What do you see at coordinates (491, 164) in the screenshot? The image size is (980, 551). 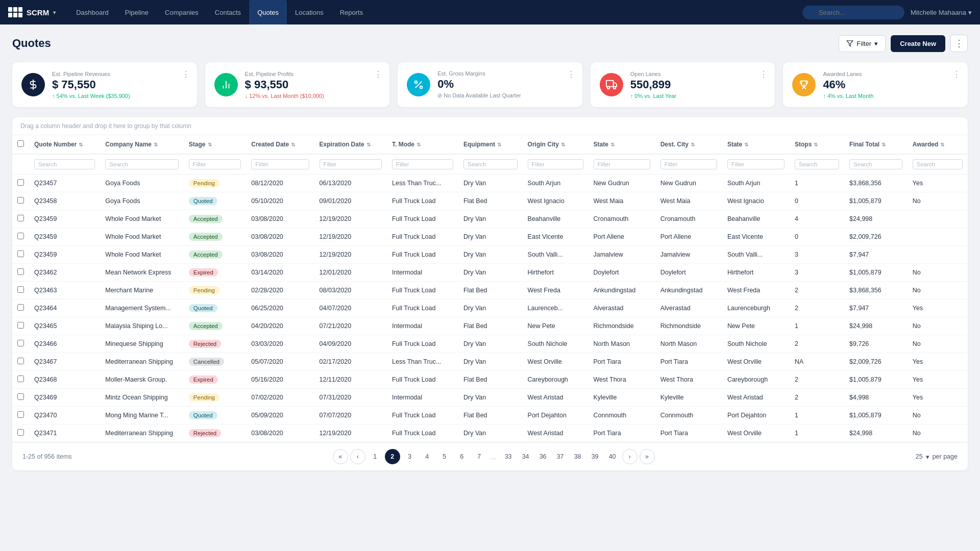 I see `filter-input-equipment` at bounding box center [491, 164].